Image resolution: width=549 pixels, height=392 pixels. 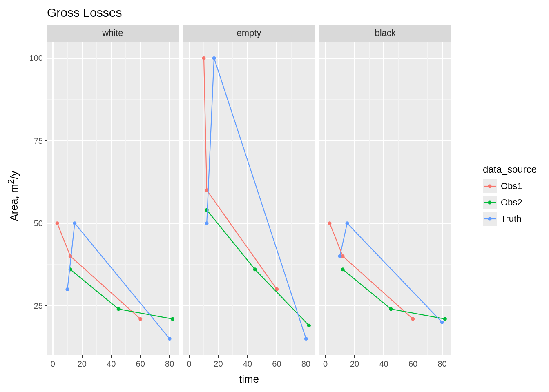 What do you see at coordinates (511, 186) in the screenshot?
I see `legend-label: Obs1` at bounding box center [511, 186].